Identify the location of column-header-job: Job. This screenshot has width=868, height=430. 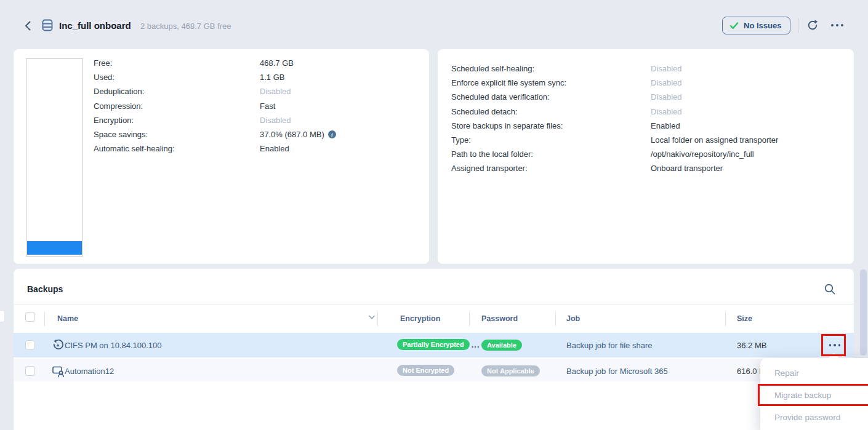
(573, 319).